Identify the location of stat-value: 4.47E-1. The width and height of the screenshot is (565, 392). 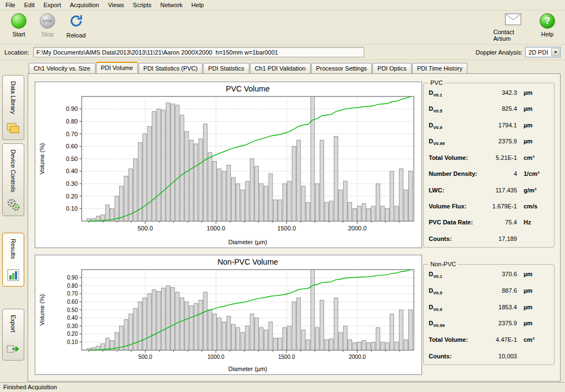
(507, 340).